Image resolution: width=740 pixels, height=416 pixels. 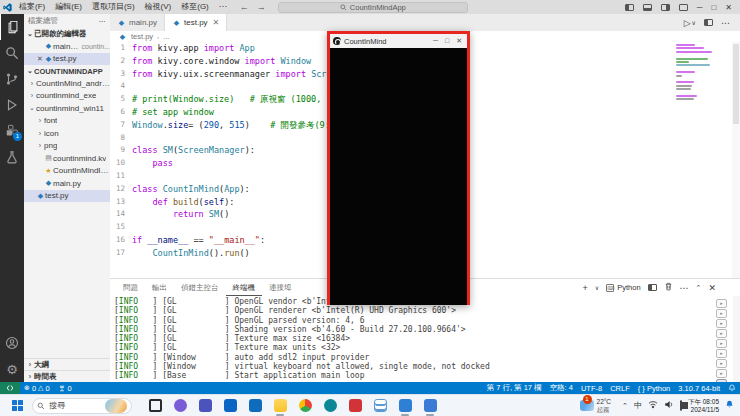 I want to click on tree-item-countinmind_win11: ⌄countinmind_win11, so click(x=67, y=108).